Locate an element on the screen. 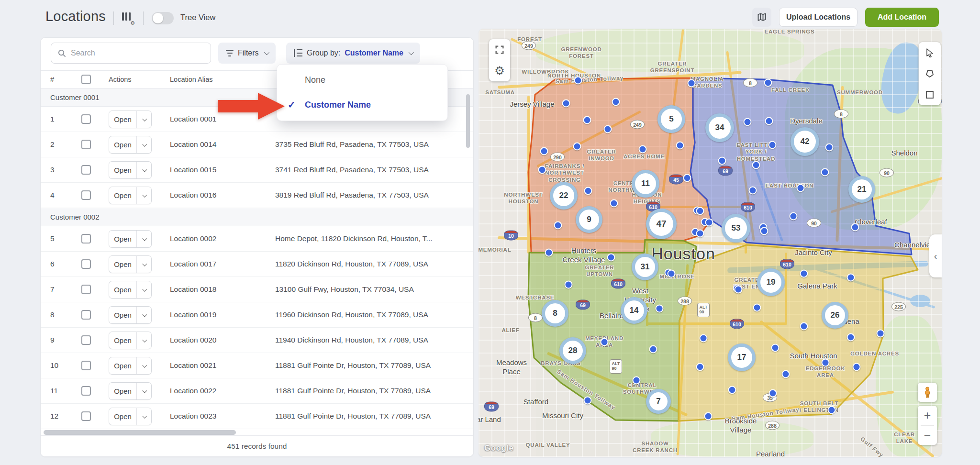  horizontal-scrollbar is located at coordinates (140, 432).